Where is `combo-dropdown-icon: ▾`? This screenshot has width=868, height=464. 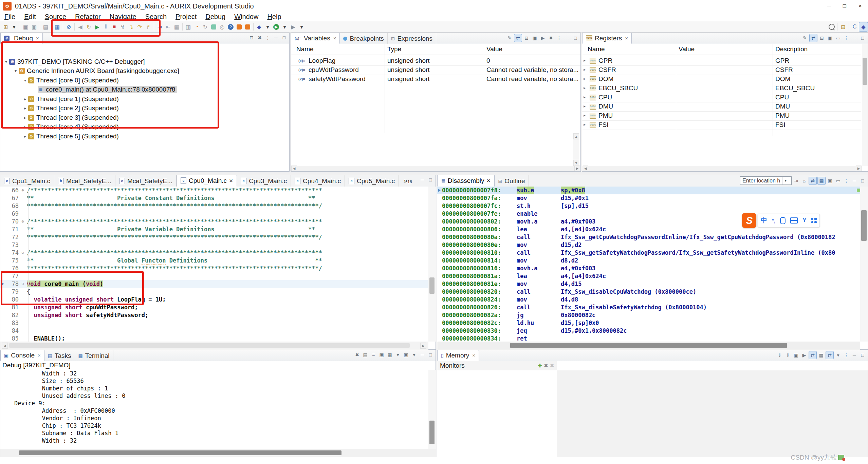 combo-dropdown-icon: ▾ is located at coordinates (786, 180).